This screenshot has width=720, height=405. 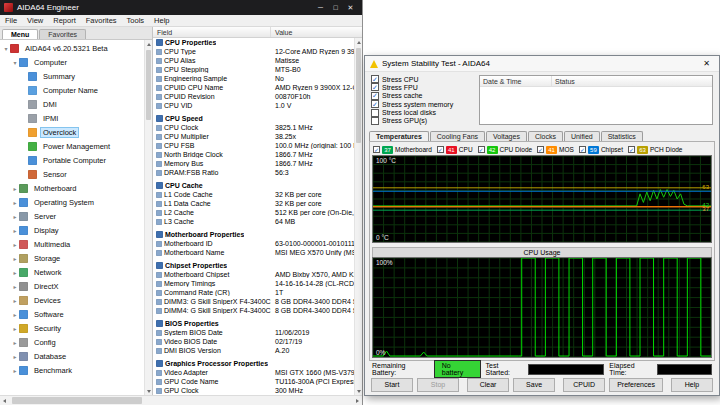 I want to click on list-row-cpu-stepping: CPU SteppingMTS-B0, so click(x=254, y=70).